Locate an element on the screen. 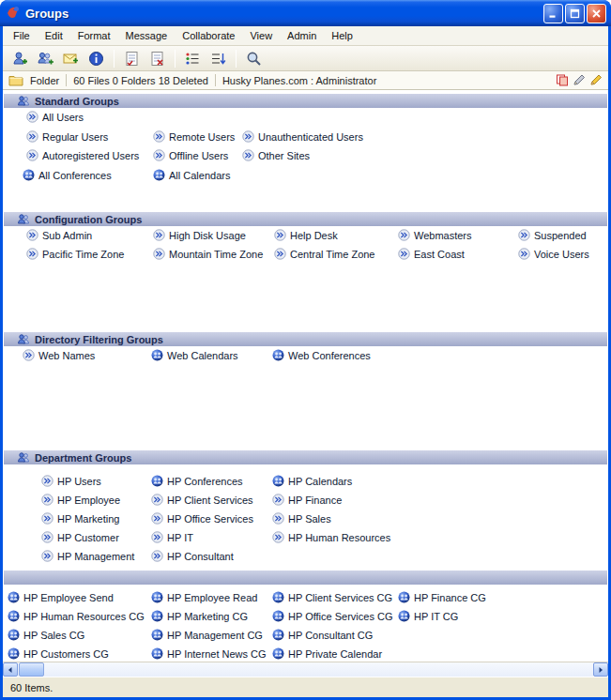  group-item: HP Customers CG is located at coordinates (58, 653).